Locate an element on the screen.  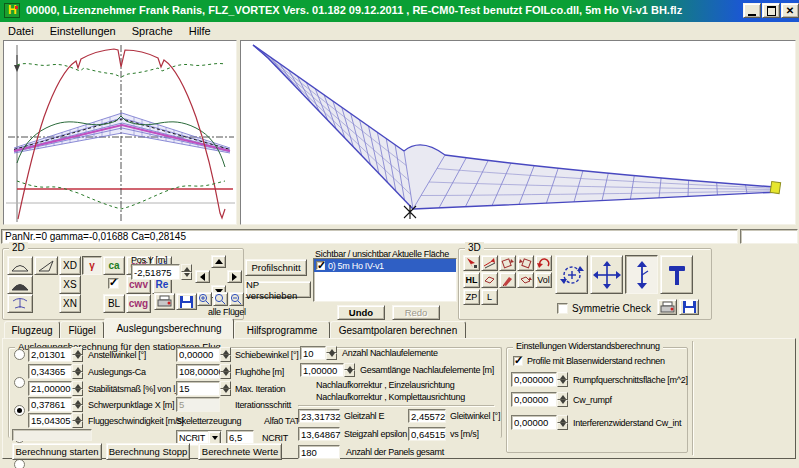
profilschnitt-button: Profilschnitt is located at coordinates (276, 268).